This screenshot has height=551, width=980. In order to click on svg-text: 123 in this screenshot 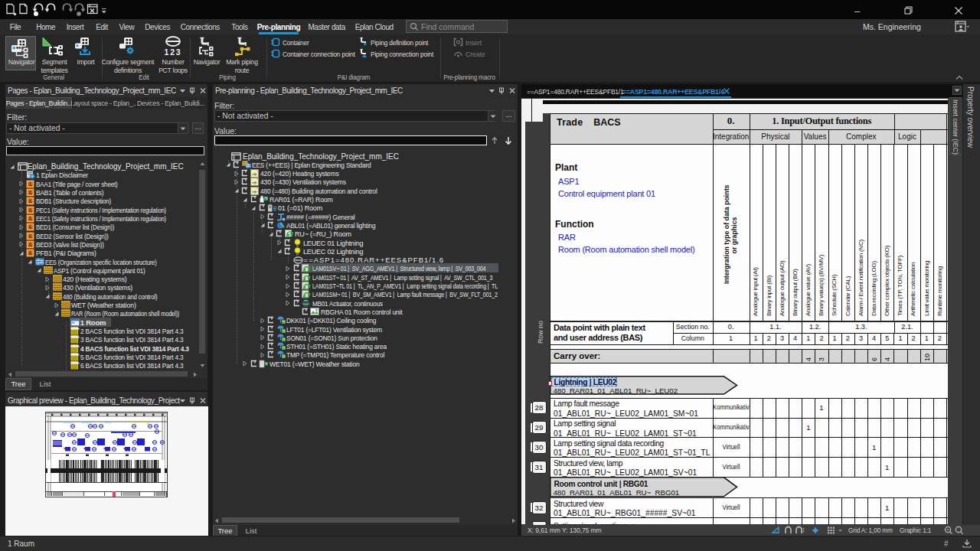, I will do `click(173, 52)`.